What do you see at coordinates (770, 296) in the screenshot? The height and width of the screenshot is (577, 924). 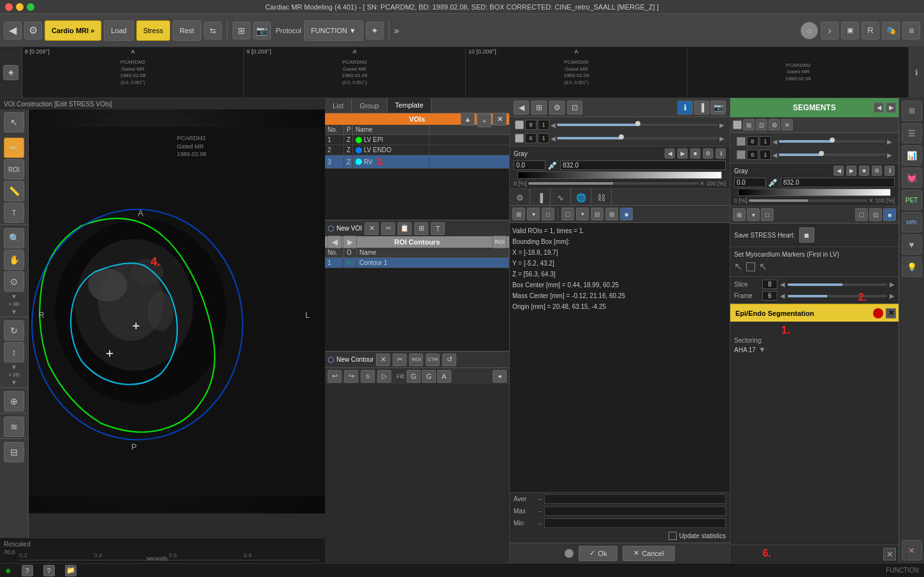 I see `frame-input` at bounding box center [770, 296].